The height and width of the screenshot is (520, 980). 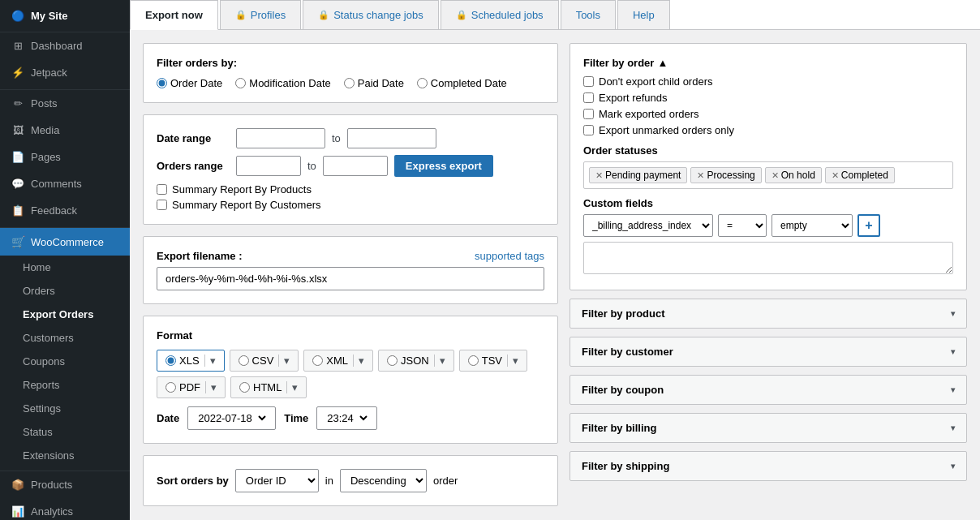 What do you see at coordinates (768, 97) in the screenshot?
I see `export-refunds-row: Export refunds` at bounding box center [768, 97].